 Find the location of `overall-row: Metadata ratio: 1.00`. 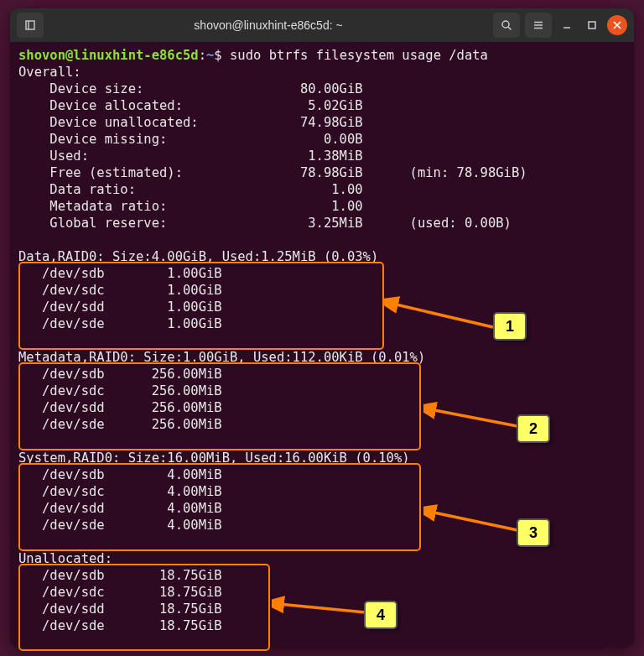

overall-row: Metadata ratio: 1.00 is located at coordinates (191, 206).